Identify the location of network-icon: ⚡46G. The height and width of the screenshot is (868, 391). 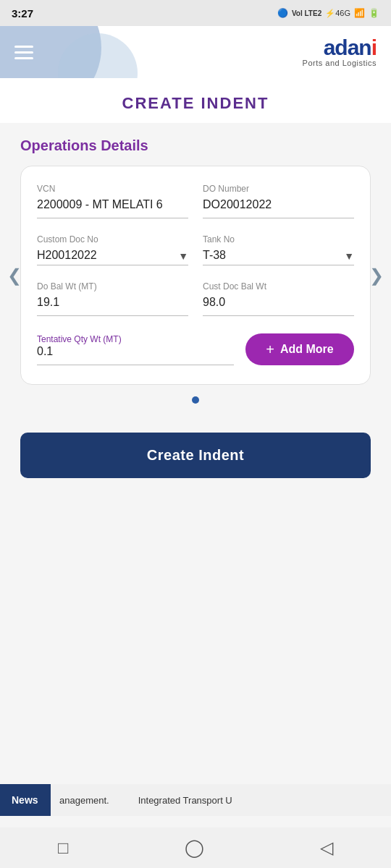
(337, 13).